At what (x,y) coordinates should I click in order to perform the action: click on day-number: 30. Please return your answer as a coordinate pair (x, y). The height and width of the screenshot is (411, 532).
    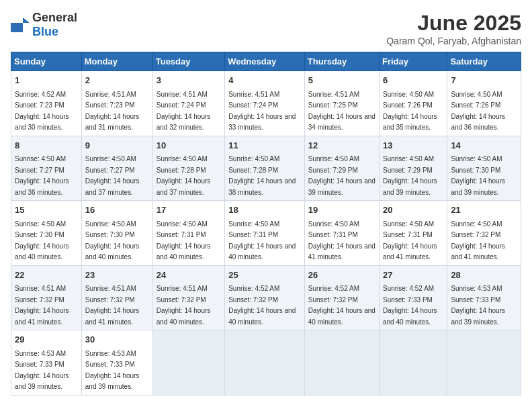
    Looking at the image, I should click on (117, 340).